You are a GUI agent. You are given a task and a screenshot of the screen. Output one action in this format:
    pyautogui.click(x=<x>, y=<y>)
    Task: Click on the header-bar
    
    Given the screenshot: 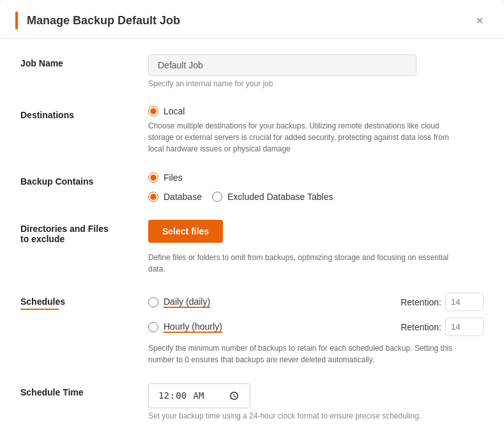 What is the action you would take?
    pyautogui.click(x=17, y=20)
    